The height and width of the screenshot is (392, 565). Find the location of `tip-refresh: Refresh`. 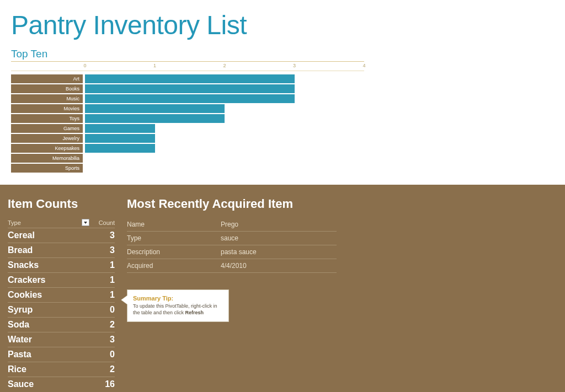

tip-refresh: Refresh is located at coordinates (195, 313).